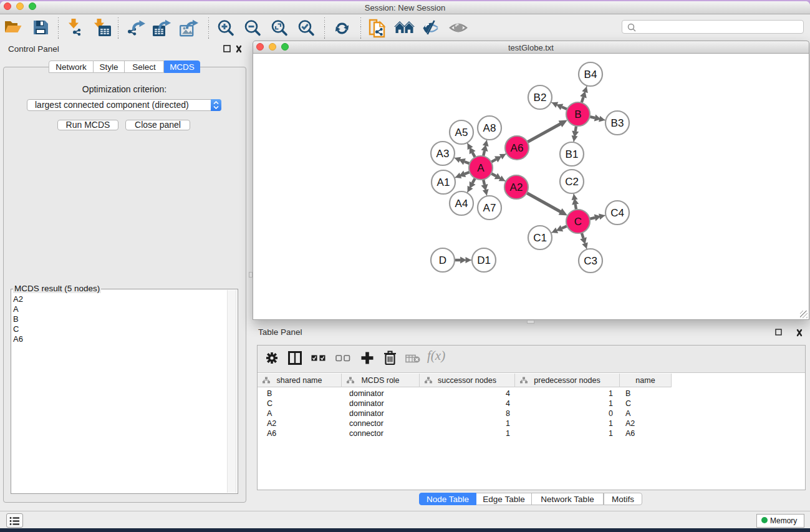 The width and height of the screenshot is (810, 532). Describe the element at coordinates (461, 132) in the screenshot. I see `svg-text: A5` at that location.